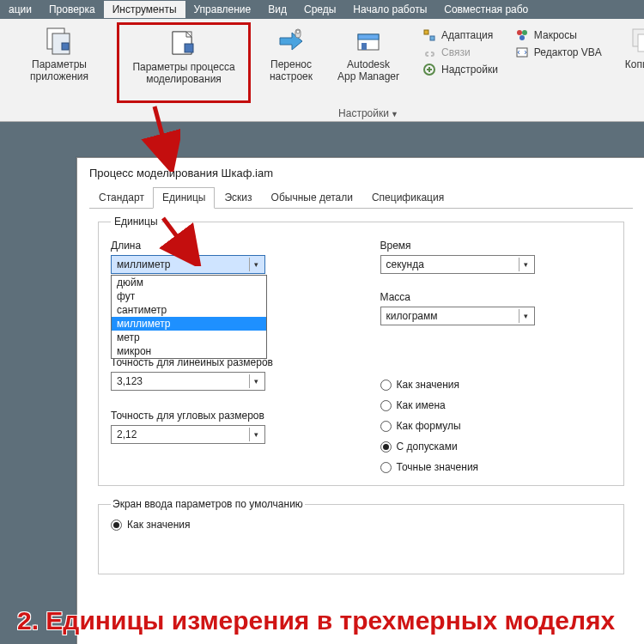 The width and height of the screenshot is (644, 644). Describe the element at coordinates (429, 52) in the screenshot. I see `links-icon` at that location.